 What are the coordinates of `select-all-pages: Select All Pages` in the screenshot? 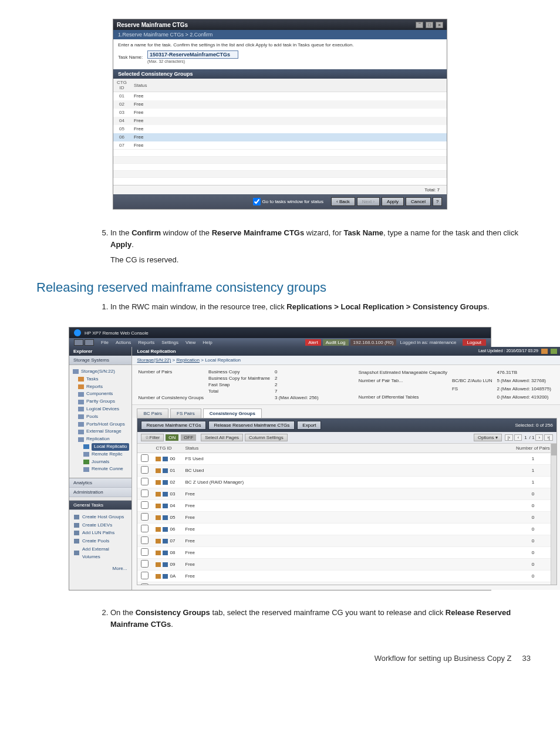 It's located at (222, 438).